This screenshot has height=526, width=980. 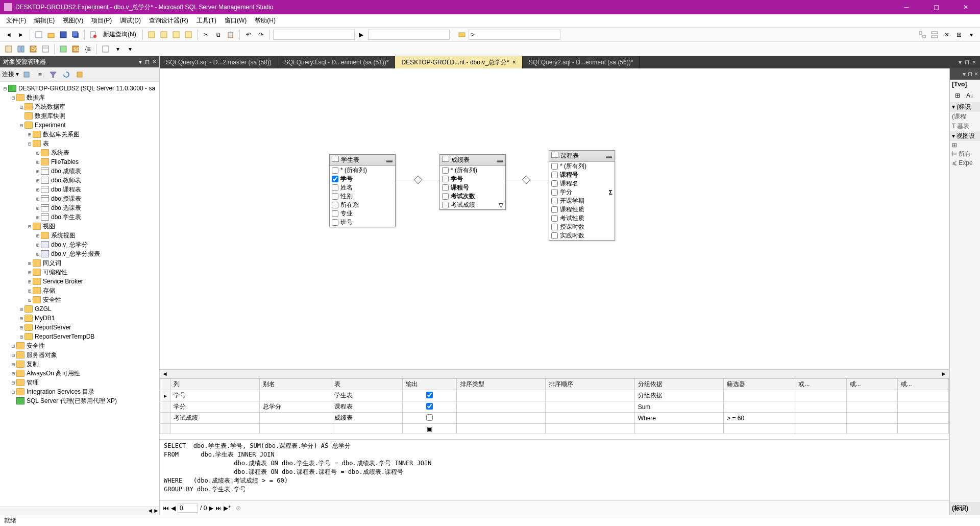 What do you see at coordinates (211, 508) in the screenshot?
I see `nav-next-button: ▶` at bounding box center [211, 508].